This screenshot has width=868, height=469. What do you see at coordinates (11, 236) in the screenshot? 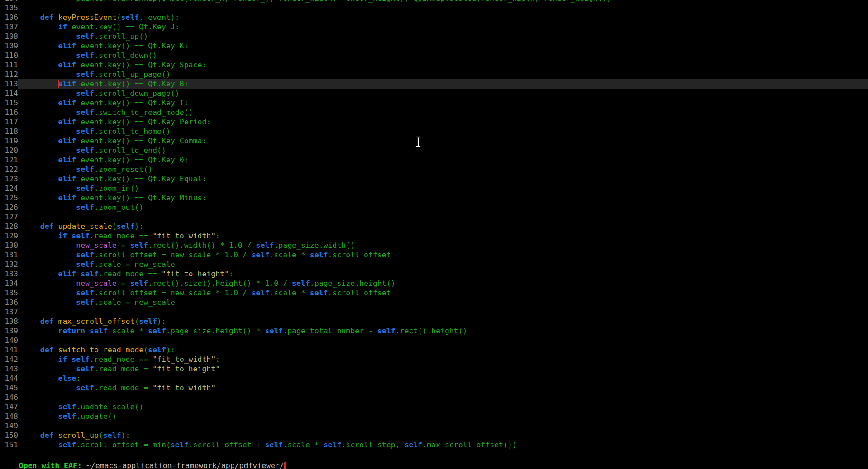
I see `line-number: 129` at bounding box center [11, 236].